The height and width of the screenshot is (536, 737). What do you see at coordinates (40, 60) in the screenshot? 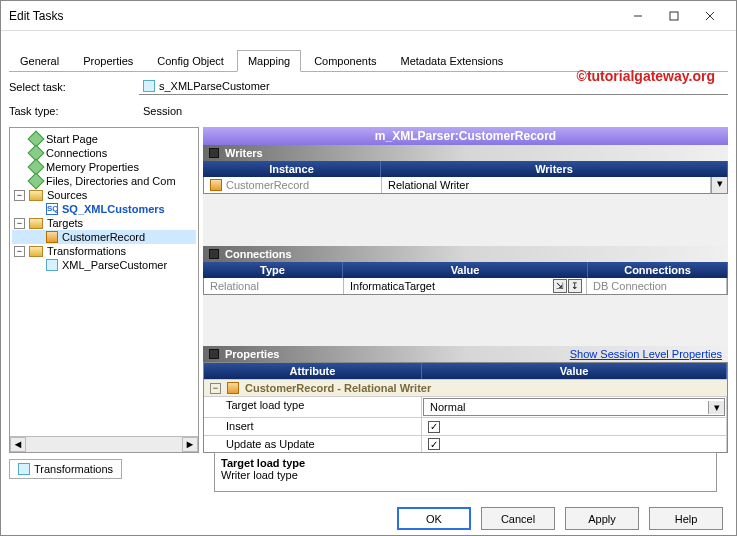
I see `tab-general: General` at bounding box center [40, 60].